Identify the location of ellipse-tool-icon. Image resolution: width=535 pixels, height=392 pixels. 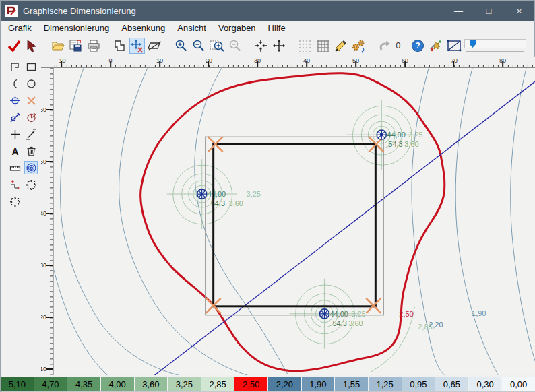
(31, 84).